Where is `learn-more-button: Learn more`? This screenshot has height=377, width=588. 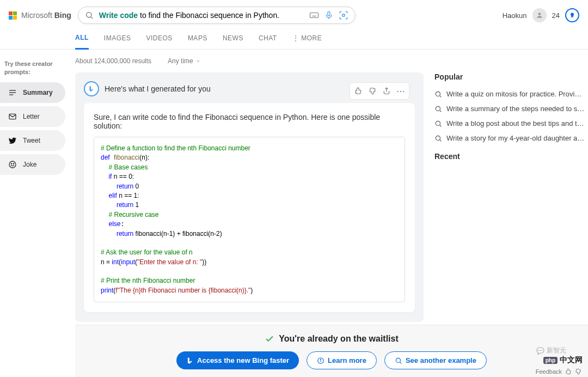 learn-more-button: Learn more is located at coordinates (342, 361).